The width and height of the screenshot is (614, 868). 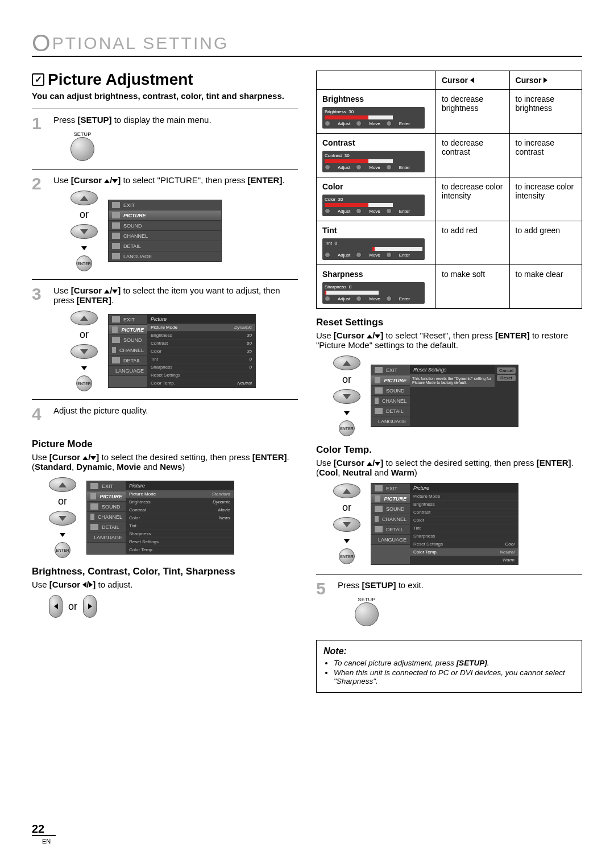 I want to click on checkbox-icon: ✓, so click(x=38, y=80).